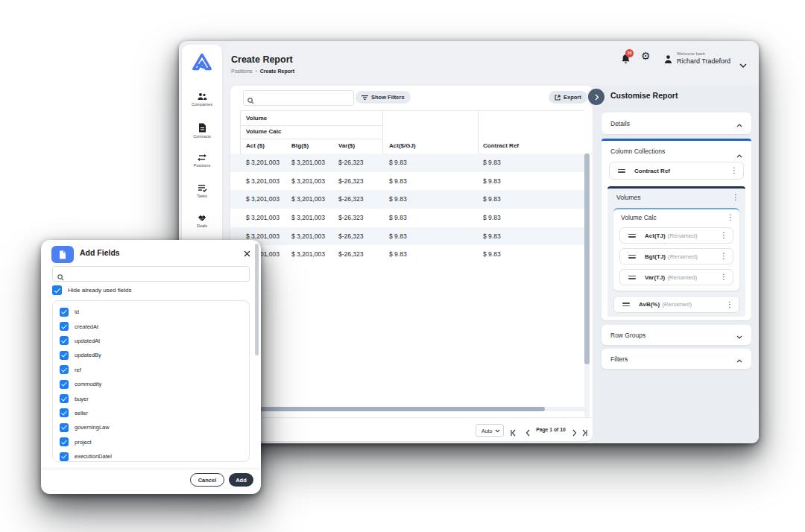 This screenshot has height=532, width=805. I want to click on vertical-scrollbar-thumb, so click(587, 259).